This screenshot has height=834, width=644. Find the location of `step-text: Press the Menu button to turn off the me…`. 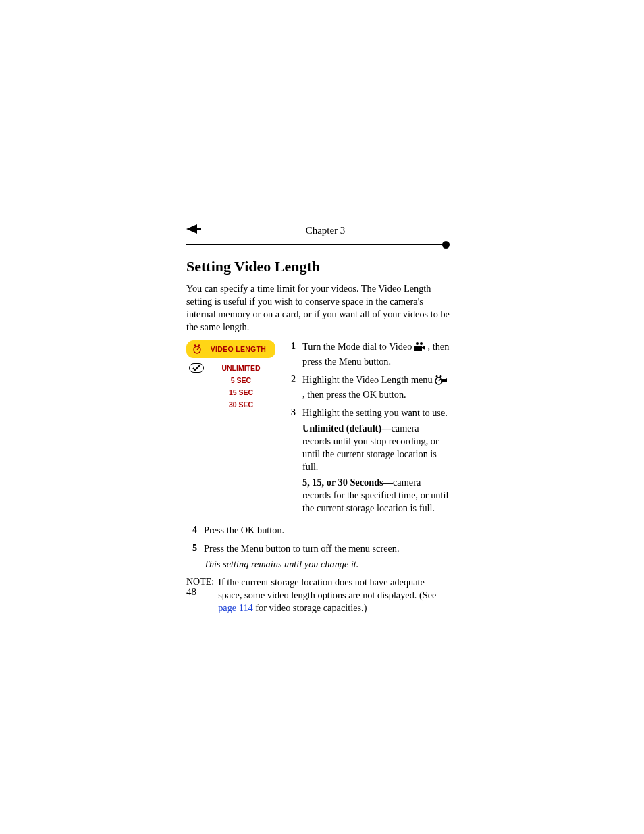

step-text: Press the Menu button to turn off the me… is located at coordinates (327, 548).